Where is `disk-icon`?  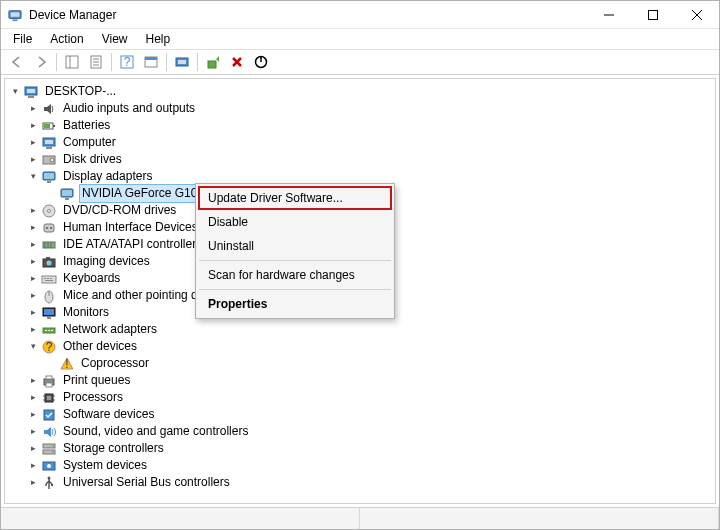 disk-icon is located at coordinates (49, 160).